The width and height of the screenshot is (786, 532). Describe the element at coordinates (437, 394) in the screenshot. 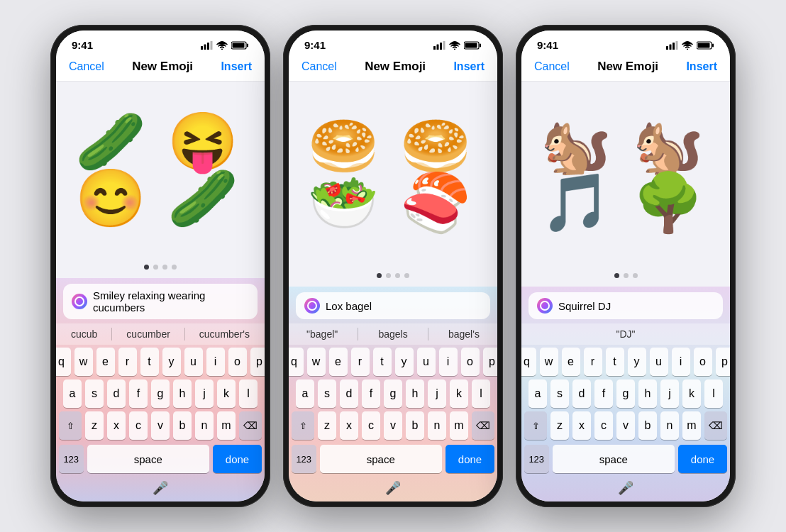

I see `key-j-2: j` at that location.